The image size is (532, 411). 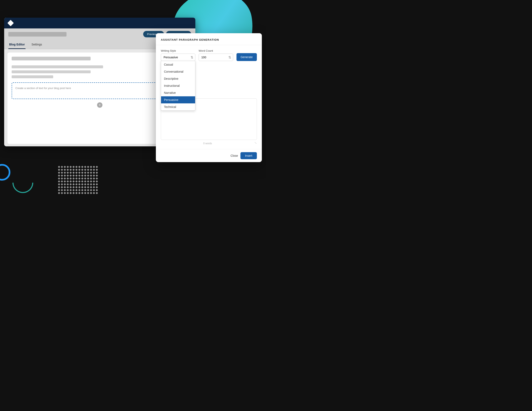 I want to click on dialog-header: ASSISTANT PARAGRAPH GENERATION, so click(x=209, y=39).